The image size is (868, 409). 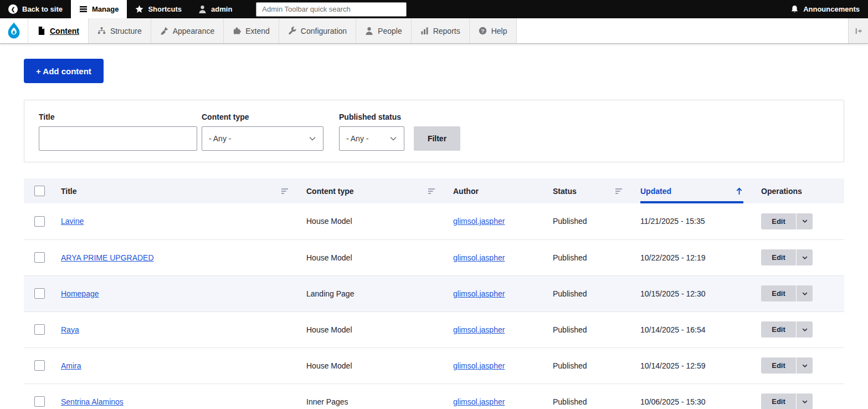 What do you see at coordinates (318, 31) in the screenshot?
I see `tab-configuration: Configuration` at bounding box center [318, 31].